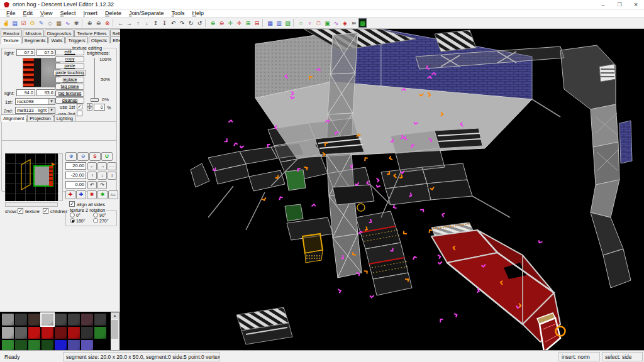 Image resolution: width=644 pixels, height=362 pixels. Describe the element at coordinates (288, 23) in the screenshot. I see `window-export-icon: ▧` at that location.